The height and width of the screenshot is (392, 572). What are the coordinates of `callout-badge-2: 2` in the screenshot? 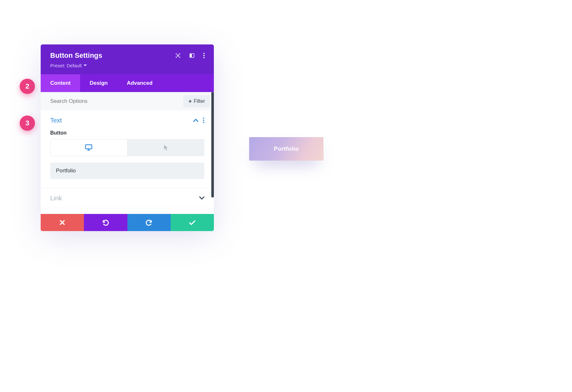 It's located at (27, 86).